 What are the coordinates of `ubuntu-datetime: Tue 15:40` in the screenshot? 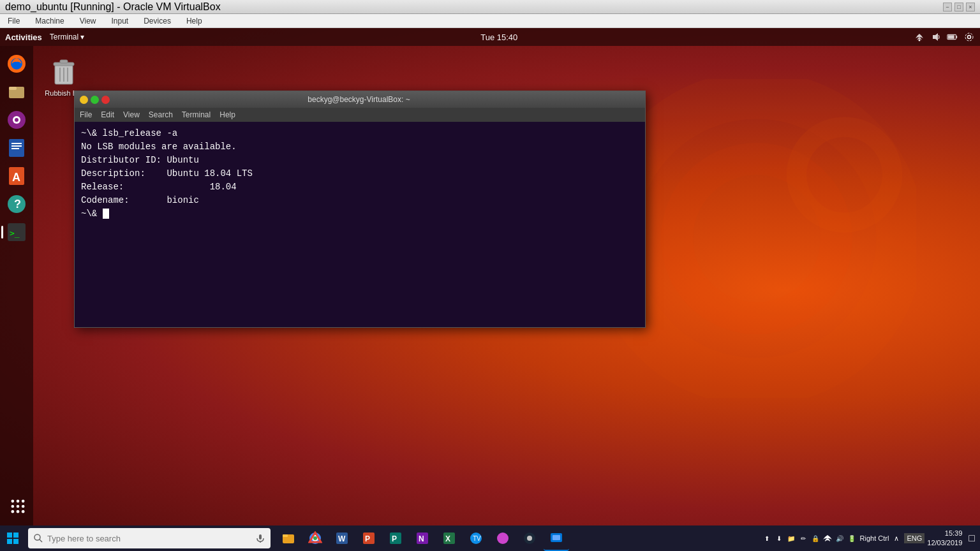 It's located at (499, 37).